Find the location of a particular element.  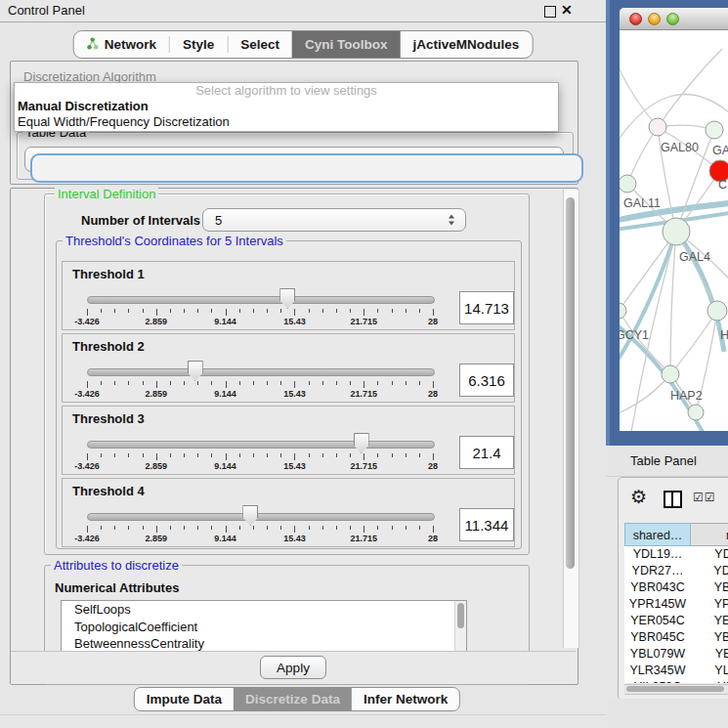

apply-button: Apply is located at coordinates (293, 667).